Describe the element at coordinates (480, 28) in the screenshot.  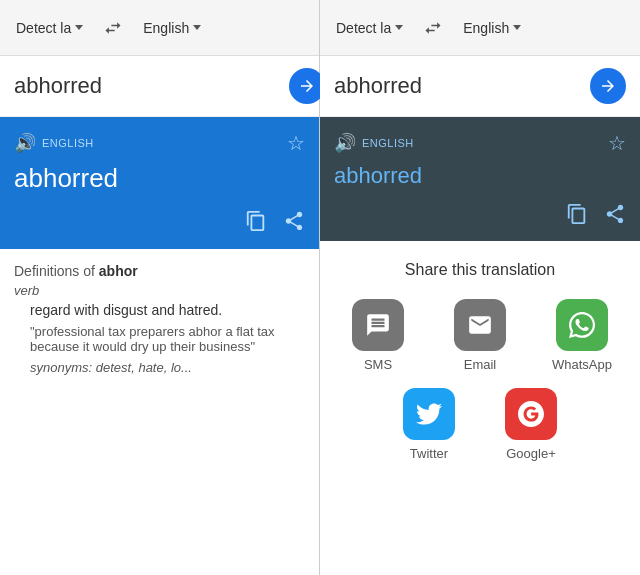
I see `right-toolbar: Detect la English` at that location.